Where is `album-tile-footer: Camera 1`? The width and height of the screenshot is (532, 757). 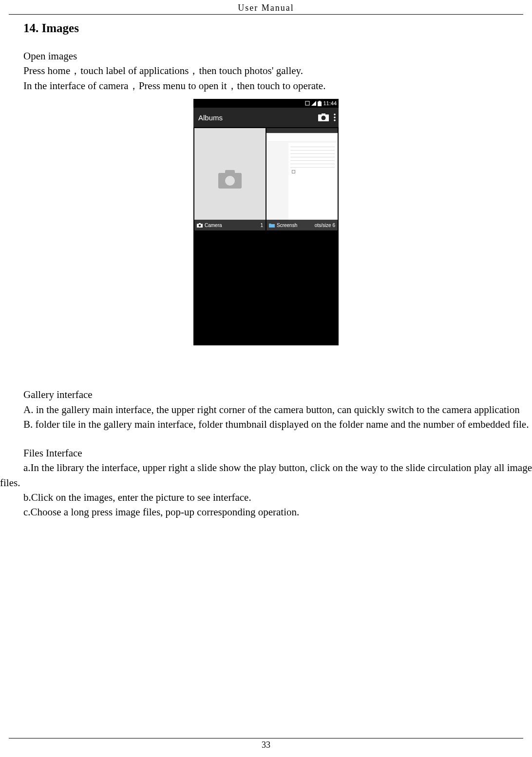 album-tile-footer: Camera 1 is located at coordinates (230, 225).